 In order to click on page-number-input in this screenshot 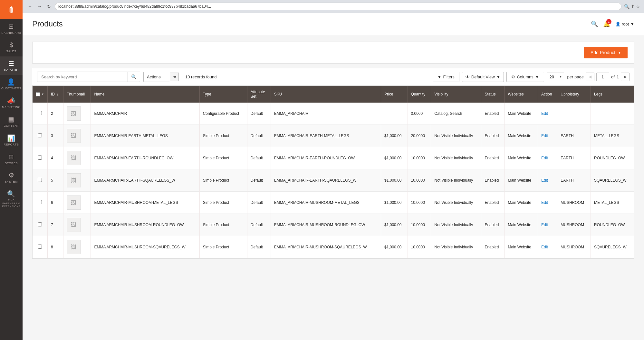, I will do `click(603, 77)`.